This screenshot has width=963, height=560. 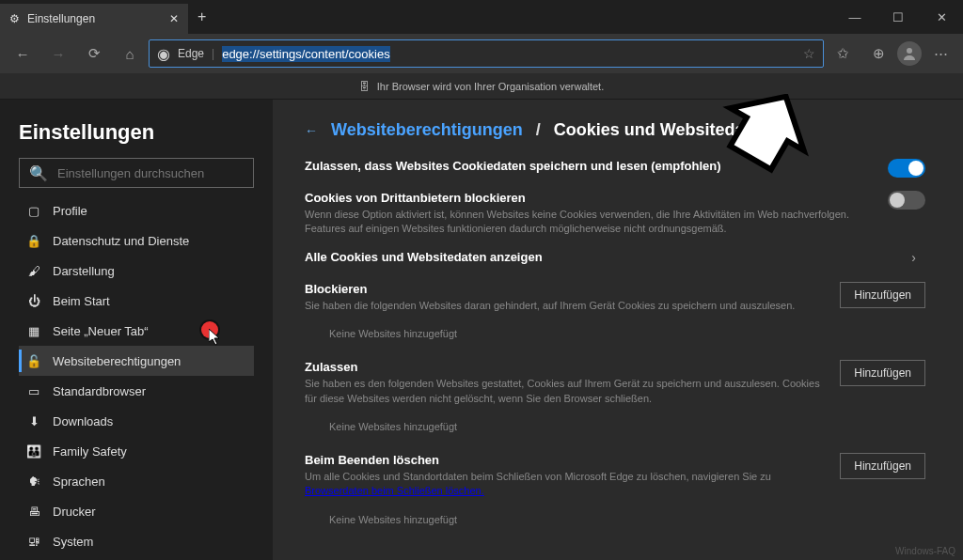 What do you see at coordinates (615, 398) in the screenshot?
I see `allow-list-section: Zulassen Sie haben es den folgenden Webs…` at bounding box center [615, 398].